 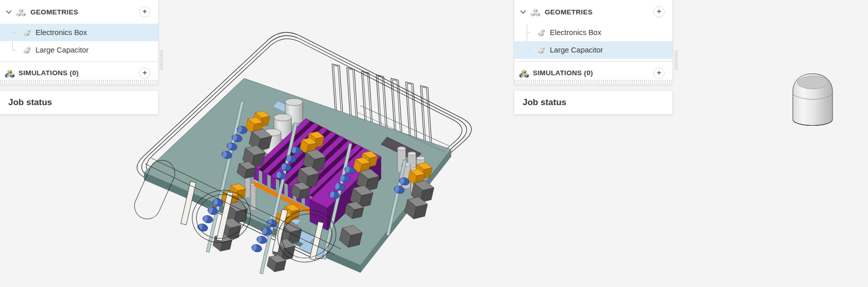 I want to click on panel-resize-grip-left, so click(x=162, y=60).